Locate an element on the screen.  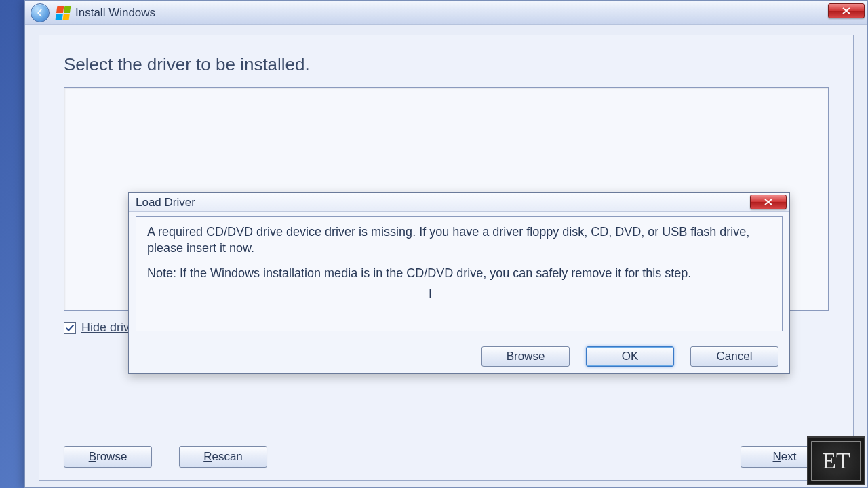
dialog-close-button is located at coordinates (768, 202).